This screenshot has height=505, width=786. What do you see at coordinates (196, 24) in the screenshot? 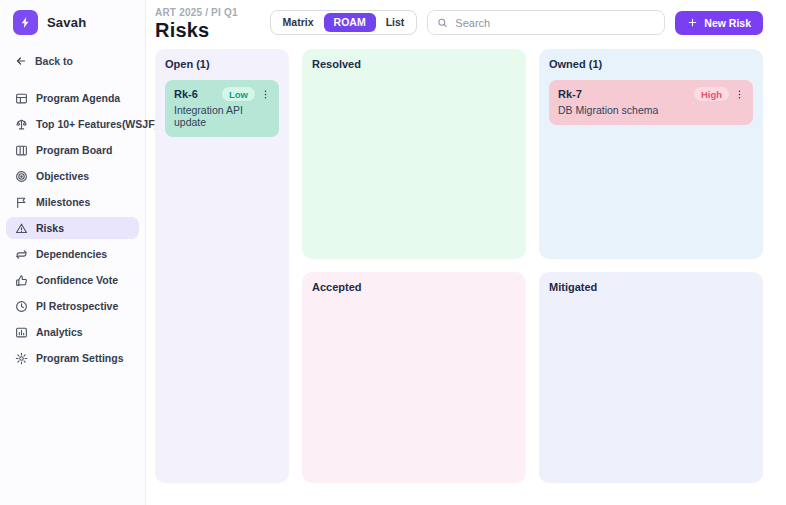
I see `title-block: ART 2025 / PI Q1 Risks` at bounding box center [196, 24].